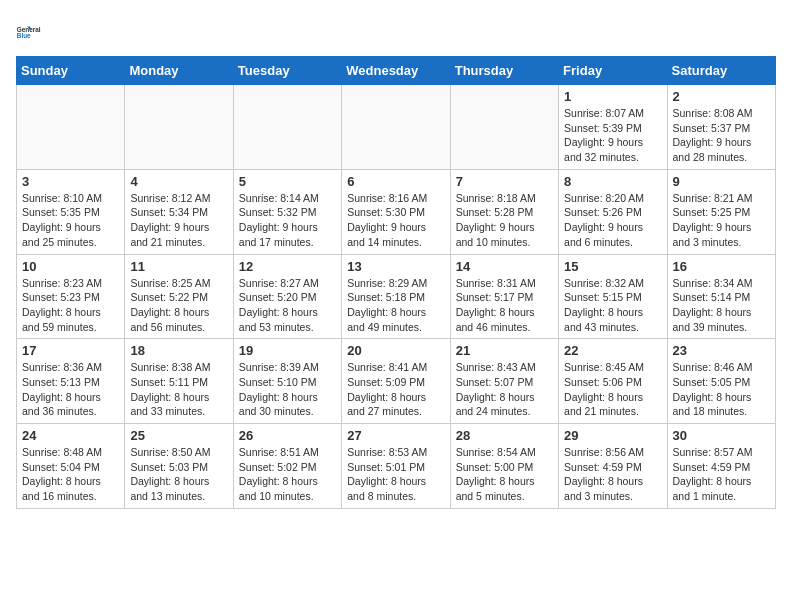  Describe the element at coordinates (287, 296) in the screenshot. I see `calendar-cell: 12Sunrise: 8:27 AMSunset: 5:20 PMDayligh…` at that location.